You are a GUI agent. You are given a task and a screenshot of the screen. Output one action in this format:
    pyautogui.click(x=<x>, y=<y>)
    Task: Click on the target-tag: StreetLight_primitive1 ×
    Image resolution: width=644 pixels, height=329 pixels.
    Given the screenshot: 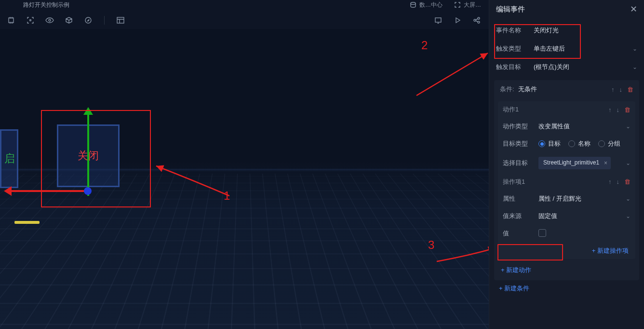 What is the action you would take?
    pyautogui.click(x=575, y=163)
    